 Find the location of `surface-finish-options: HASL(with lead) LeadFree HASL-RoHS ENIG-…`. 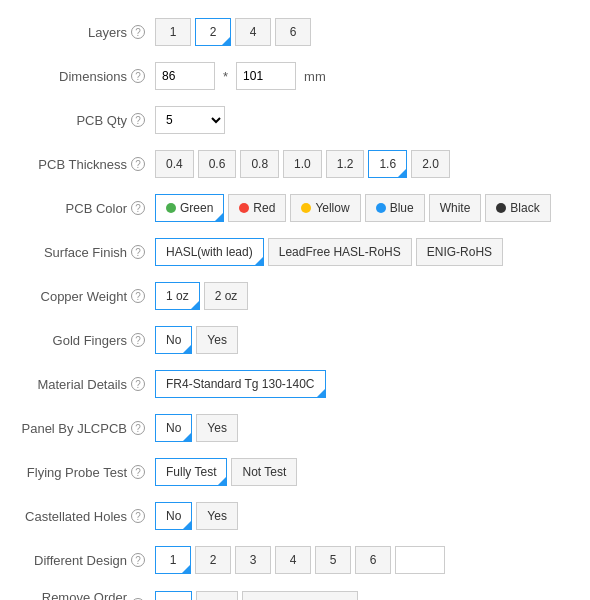

surface-finish-options: HASL(with lead) LeadFree HASL-RoHS ENIG-… is located at coordinates (368, 252).